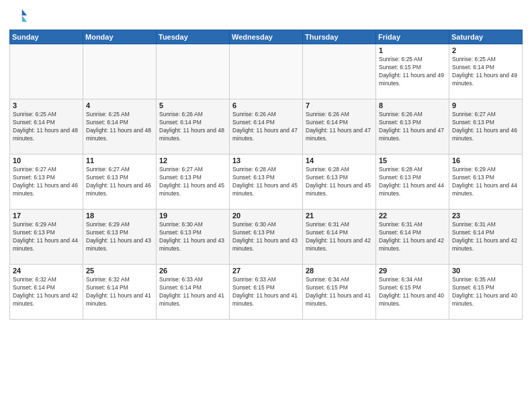  What do you see at coordinates (46, 216) in the screenshot?
I see `day-number: 17` at bounding box center [46, 216].